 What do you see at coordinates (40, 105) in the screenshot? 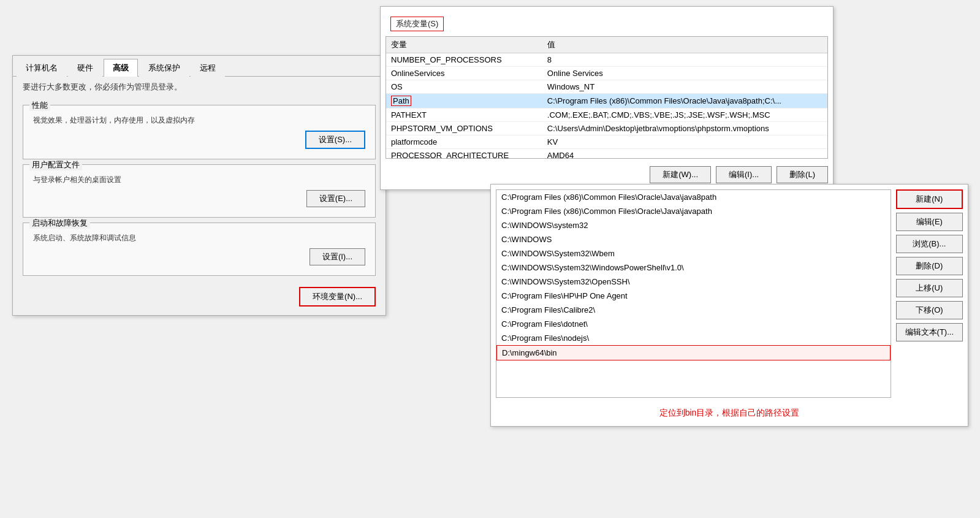
I see `performance-label: 性能` at bounding box center [40, 105].